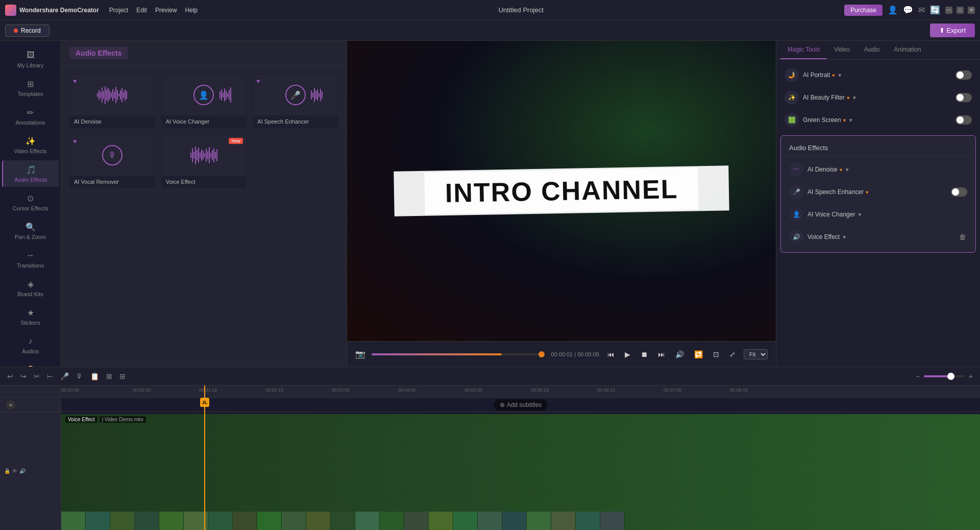 Image resolution: width=980 pixels, height=530 pixels. What do you see at coordinates (964, 98) in the screenshot?
I see `toggle-ai-beauty` at bounding box center [964, 98].